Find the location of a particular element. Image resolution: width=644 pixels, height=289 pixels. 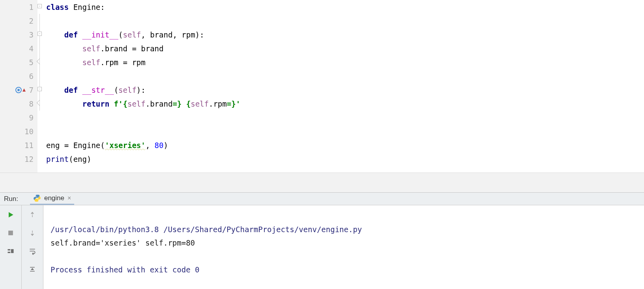

line-number: 1 is located at coordinates (28, 7).